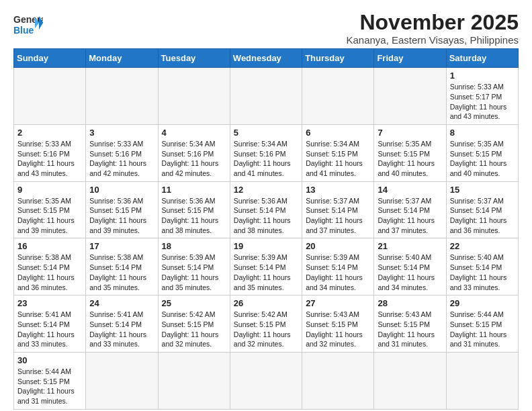  What do you see at coordinates (266, 189) in the screenshot?
I see `day-number: 12` at bounding box center [266, 189].